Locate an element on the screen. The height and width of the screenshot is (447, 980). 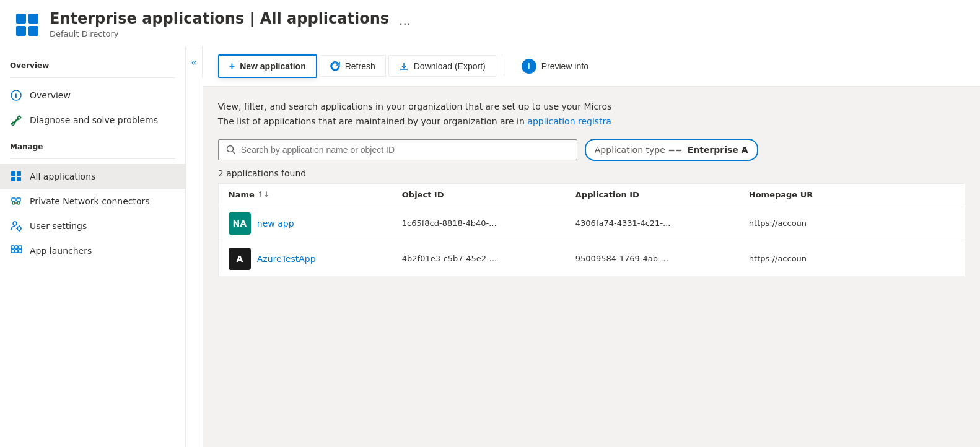
page-title: Enterprise applications | All applicatio… is located at coordinates (219, 19).